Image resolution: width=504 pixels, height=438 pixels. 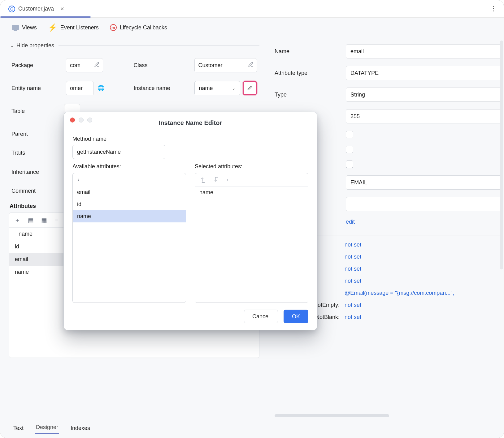 What do you see at coordinates (129, 238) in the screenshot?
I see `available-attributes-listbox: › emailidname` at bounding box center [129, 238].